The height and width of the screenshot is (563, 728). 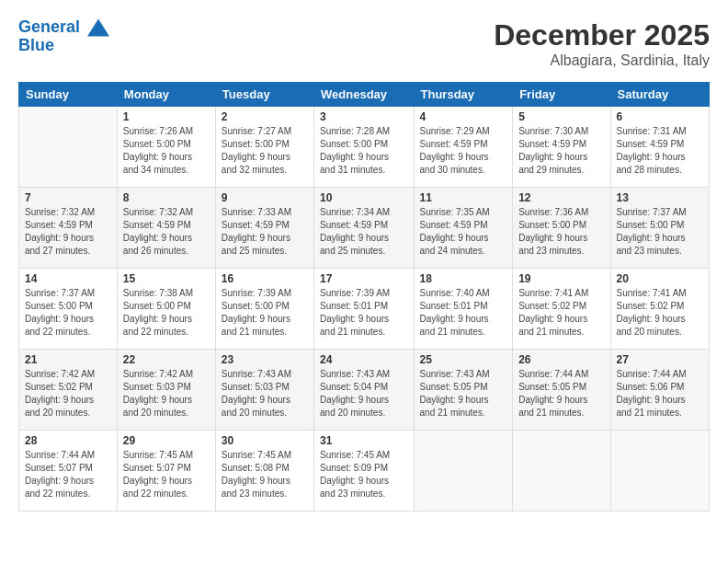 What do you see at coordinates (68, 475) in the screenshot?
I see `day-info: Sunrise: 7:44 AMSunset: 5:07 PMDaylight:…` at bounding box center [68, 475].